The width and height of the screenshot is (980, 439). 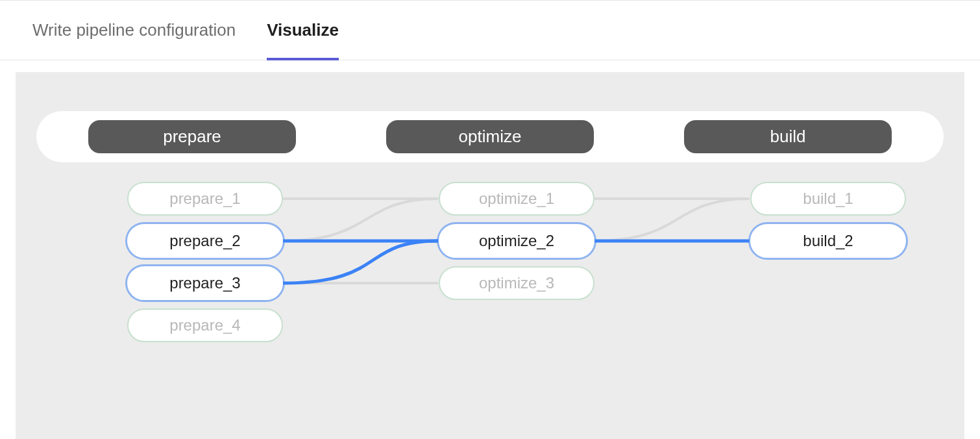 I want to click on node-optimize-3: optimize_3, so click(x=517, y=283).